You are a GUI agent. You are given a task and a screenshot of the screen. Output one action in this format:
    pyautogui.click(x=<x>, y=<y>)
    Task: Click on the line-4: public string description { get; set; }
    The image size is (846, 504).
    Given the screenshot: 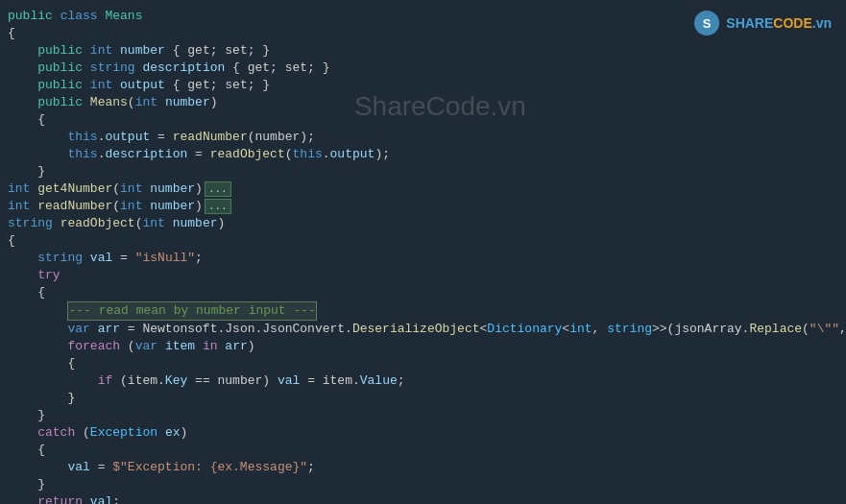 What is the action you would take?
    pyautogui.click(x=423, y=68)
    